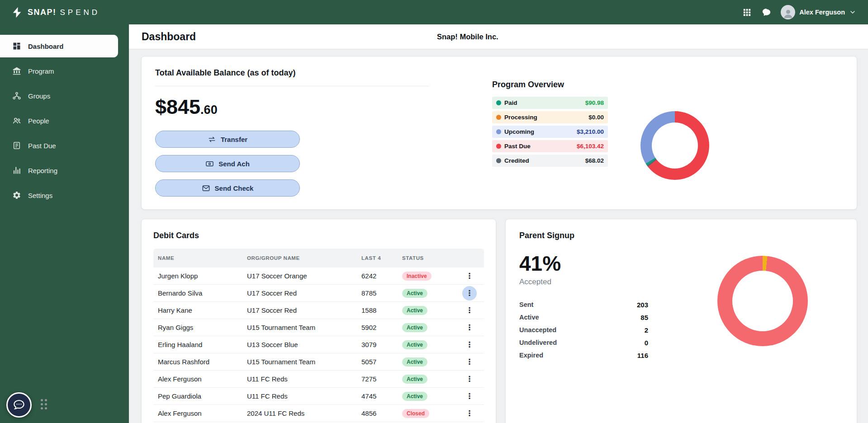 The width and height of the screenshot is (868, 423). What do you see at coordinates (531, 355) in the screenshot?
I see `stat-label: Expired` at bounding box center [531, 355].